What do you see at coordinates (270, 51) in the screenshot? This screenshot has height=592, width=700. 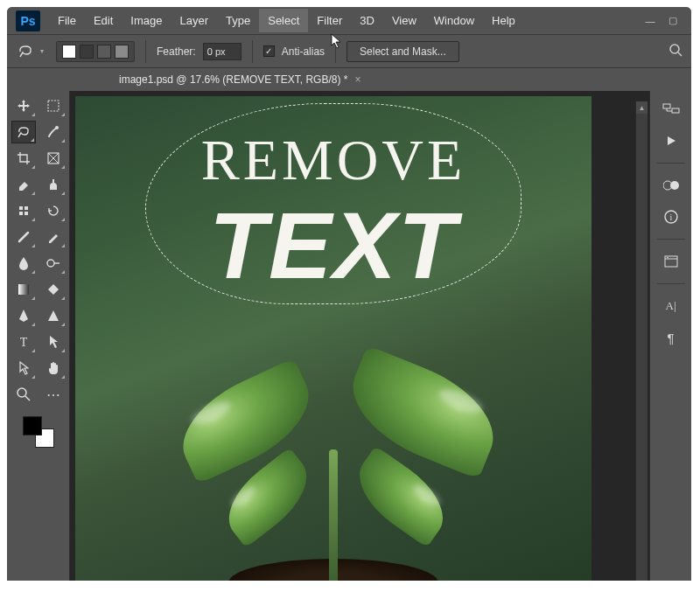 I see `anti-alias-checkbox: ✓` at bounding box center [270, 51].